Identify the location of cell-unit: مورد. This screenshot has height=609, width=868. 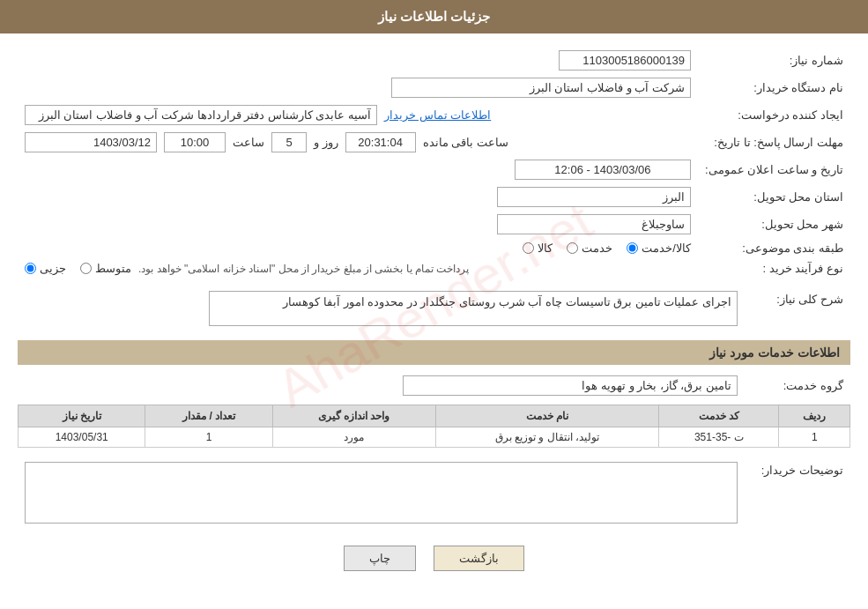
(354, 437).